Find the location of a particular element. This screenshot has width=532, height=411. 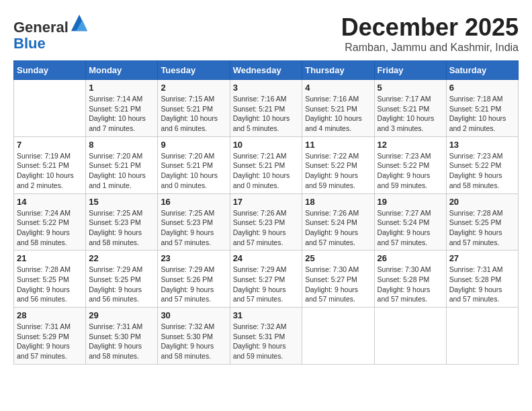

day-cell: 14Sunrise: 7:24 AM Sunset: 5:22 PM Dayli… is located at coordinates (50, 222).